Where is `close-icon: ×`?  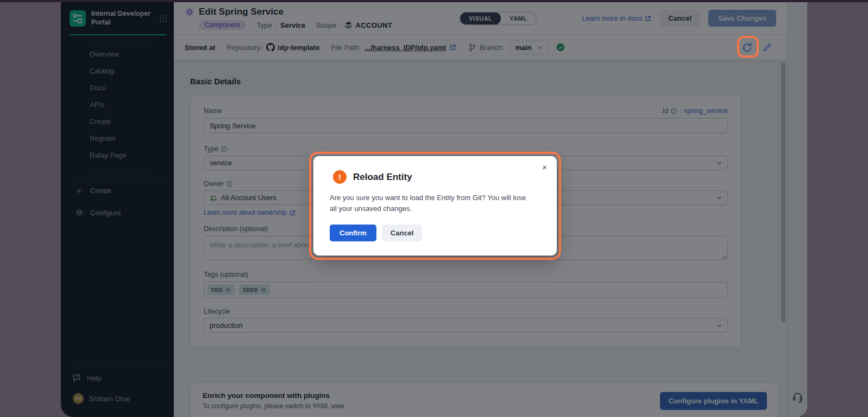 close-icon: × is located at coordinates (544, 167).